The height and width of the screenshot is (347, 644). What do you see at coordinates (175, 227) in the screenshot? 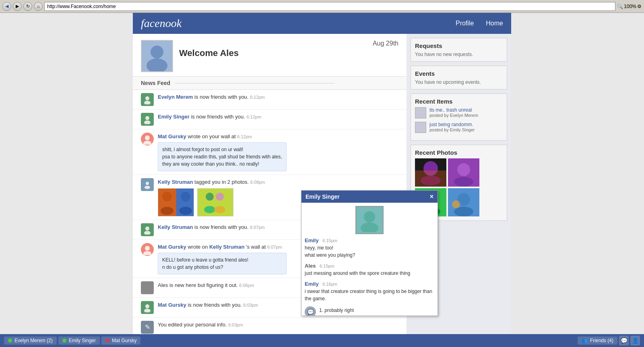
I see `feed-kelly-friend-link: Kelly Struman` at bounding box center [175, 227].